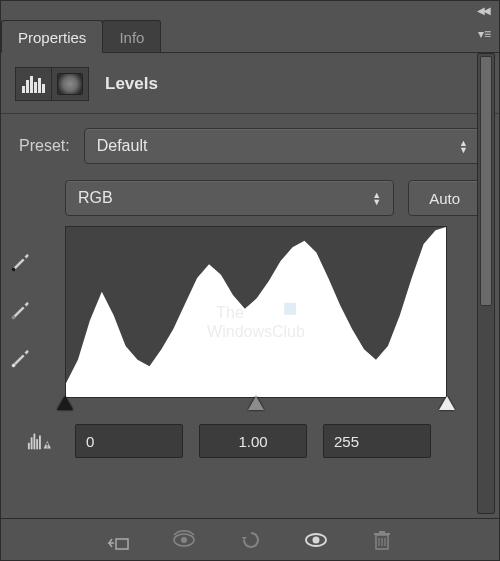 The image size is (500, 561). What do you see at coordinates (132, 36) in the screenshot?
I see `tab-info: Info` at bounding box center [132, 36].